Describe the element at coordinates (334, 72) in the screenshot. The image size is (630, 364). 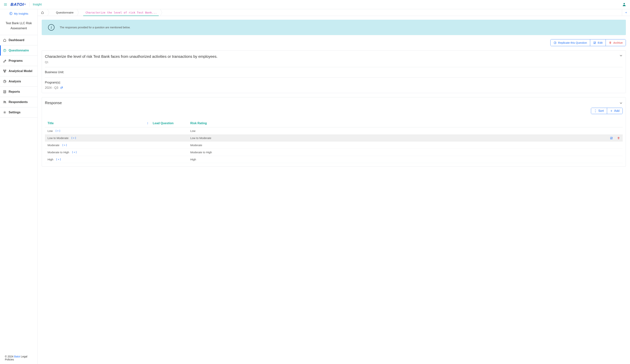
I see `business-unit-label: Business Unit:` at that location.